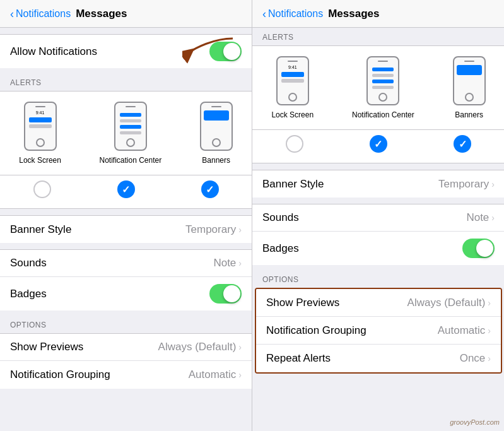 This screenshot has width=504, height=431. What do you see at coordinates (47, 347) in the screenshot?
I see `left-show-previews-label: Show Previews` at bounding box center [47, 347].